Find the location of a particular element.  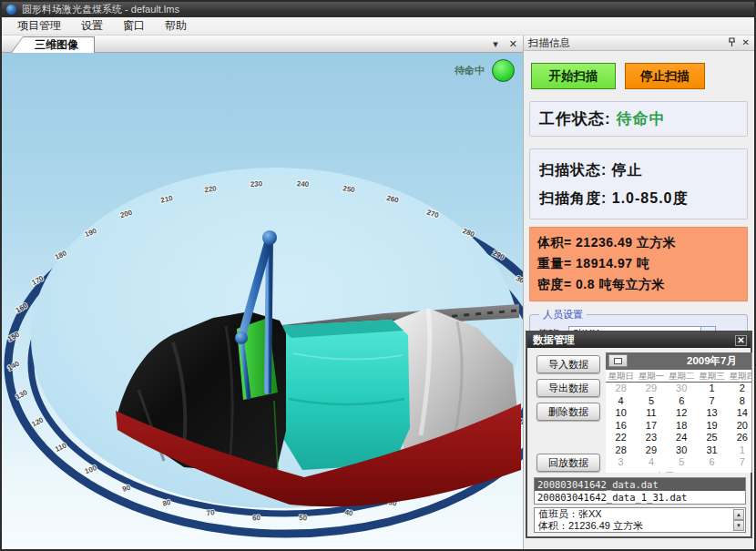

calendar-header: 2009年7月 is located at coordinates (679, 361).